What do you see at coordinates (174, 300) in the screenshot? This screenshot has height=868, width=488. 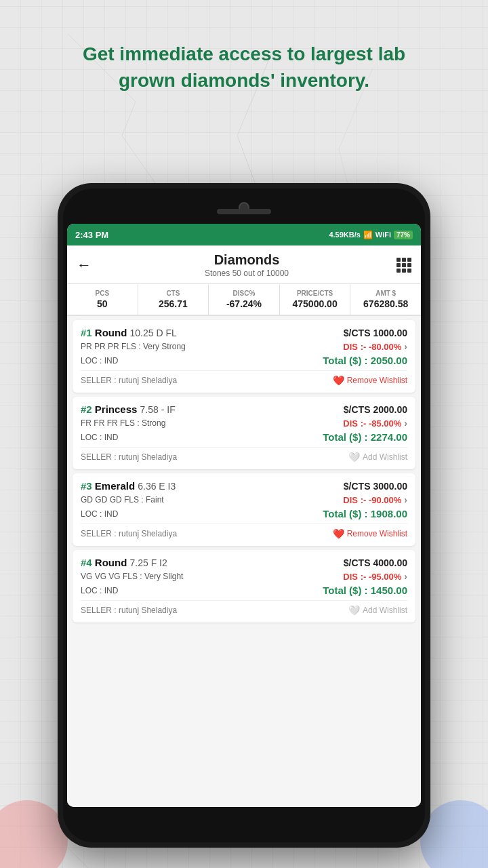 I see `stat-cts: CTS 256.71` at bounding box center [174, 300].